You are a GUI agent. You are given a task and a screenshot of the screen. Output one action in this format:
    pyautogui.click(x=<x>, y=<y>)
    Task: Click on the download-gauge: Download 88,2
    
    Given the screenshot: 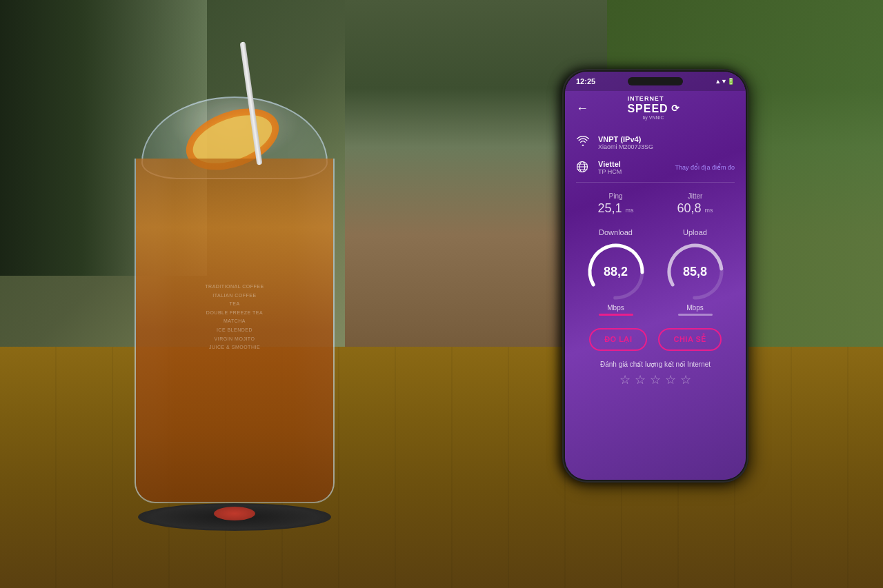 What is the action you would take?
    pyautogui.click(x=616, y=272)
    